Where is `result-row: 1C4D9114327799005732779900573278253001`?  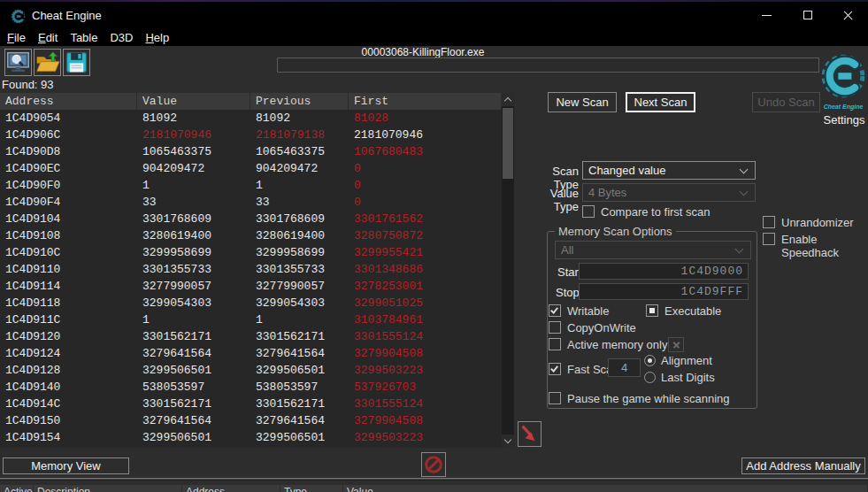 result-row: 1C4D9114327799005732779900573278253001 is located at coordinates (251, 287).